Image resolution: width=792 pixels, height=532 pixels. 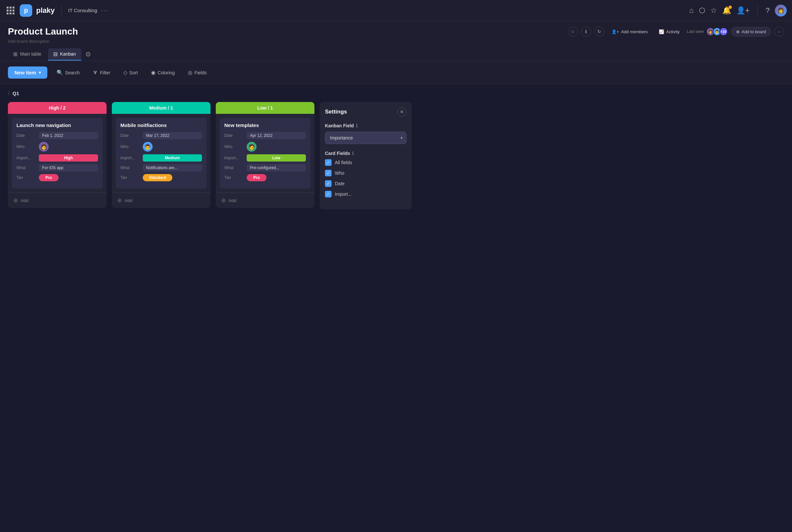 I want to click on field-value-what-medium: Notifications are..., so click(x=172, y=168).